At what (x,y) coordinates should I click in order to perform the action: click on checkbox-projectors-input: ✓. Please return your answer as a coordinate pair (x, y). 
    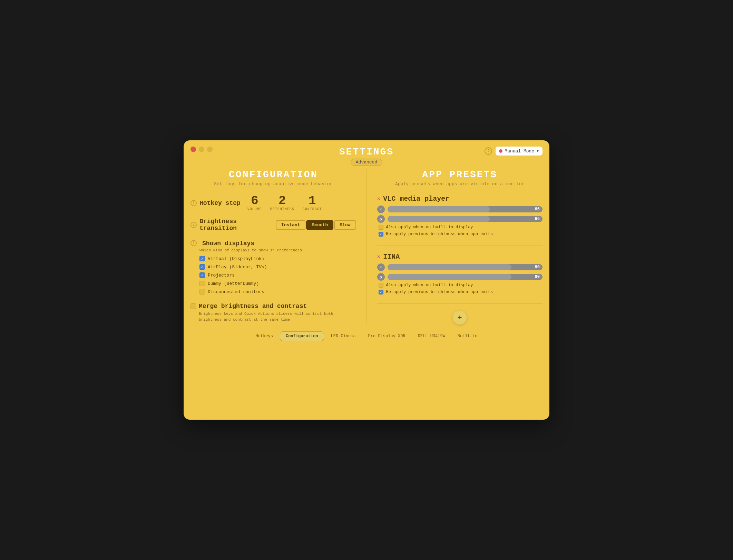
    Looking at the image, I should click on (202, 275).